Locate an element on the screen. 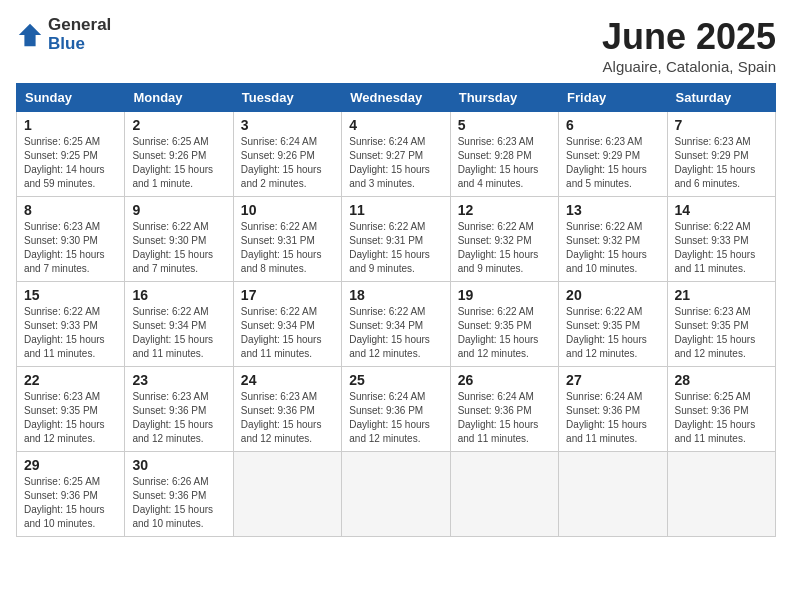 The width and height of the screenshot is (792, 612). logo-text-general: General is located at coordinates (80, 26).